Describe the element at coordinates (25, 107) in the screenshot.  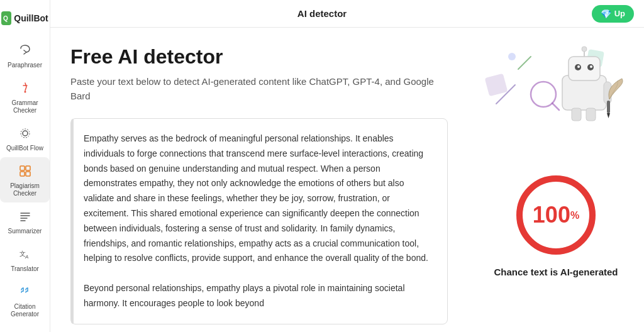
I see `sidebar-item-grammar-checker-label: Grammar Checker` at that location.